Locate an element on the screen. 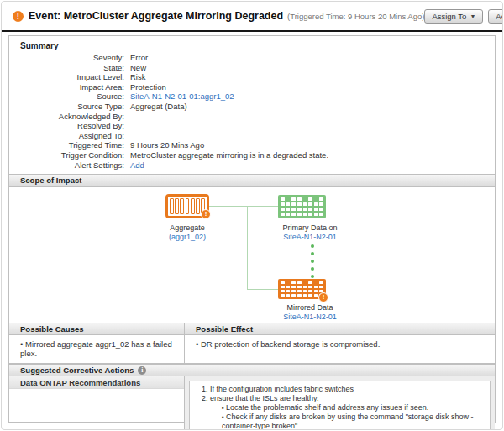 Image resolution: width=504 pixels, height=431 pixels. possible-causes-column: Possible Causes Mirrored aggregate aggr1… is located at coordinates (97, 343).